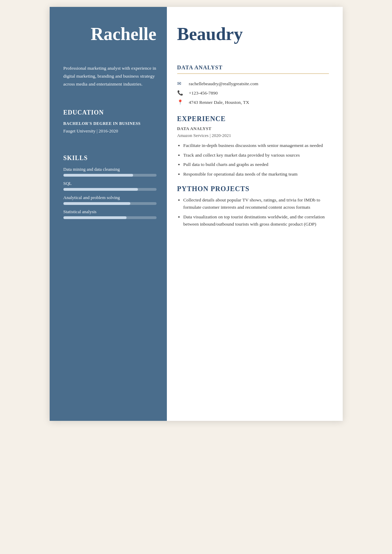 This screenshot has height=554, width=392. Describe the element at coordinates (181, 102) in the screenshot. I see `location-icon: 📍` at that location.